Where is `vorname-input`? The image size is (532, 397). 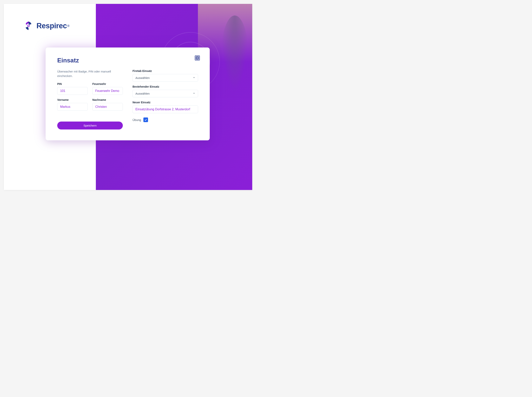
vorname-input is located at coordinates (73, 107).